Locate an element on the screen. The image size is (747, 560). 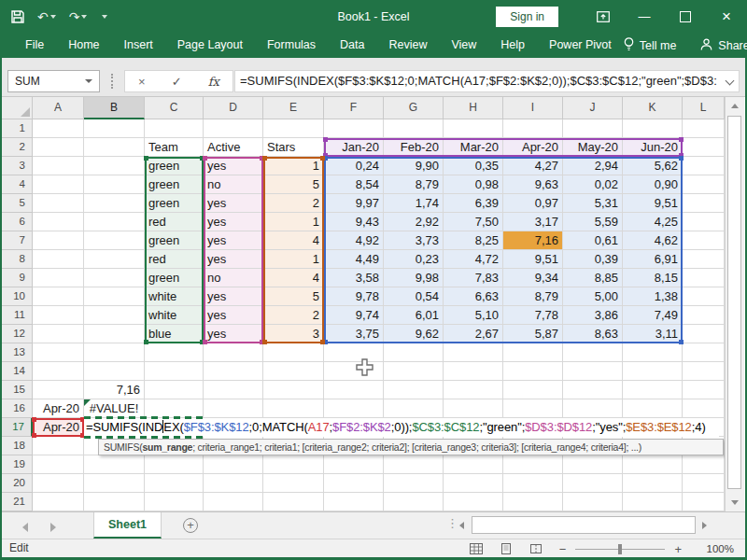
cell-A4 is located at coordinates (58, 185).